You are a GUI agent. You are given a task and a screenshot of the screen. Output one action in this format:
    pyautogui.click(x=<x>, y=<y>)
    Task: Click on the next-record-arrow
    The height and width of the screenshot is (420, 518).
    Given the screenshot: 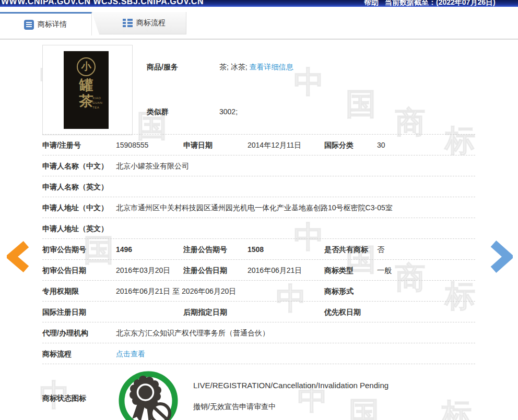 What is the action you would take?
    pyautogui.click(x=501, y=258)
    